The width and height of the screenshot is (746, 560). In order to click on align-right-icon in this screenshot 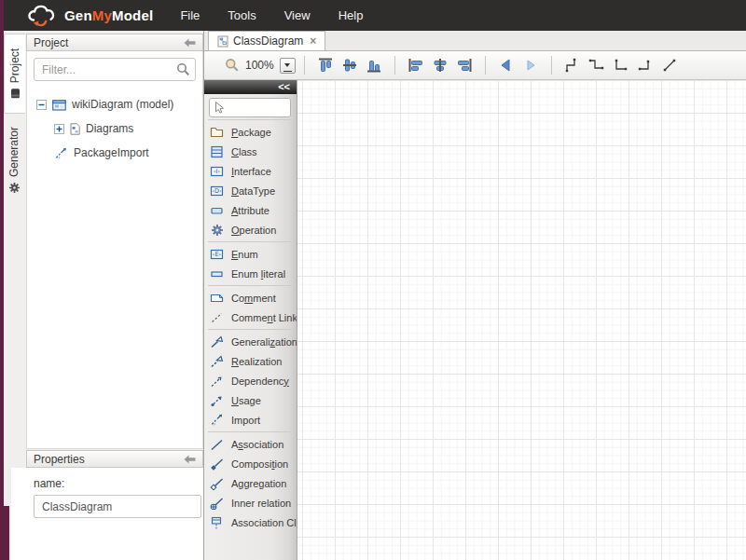, I will do `click(464, 65)`.